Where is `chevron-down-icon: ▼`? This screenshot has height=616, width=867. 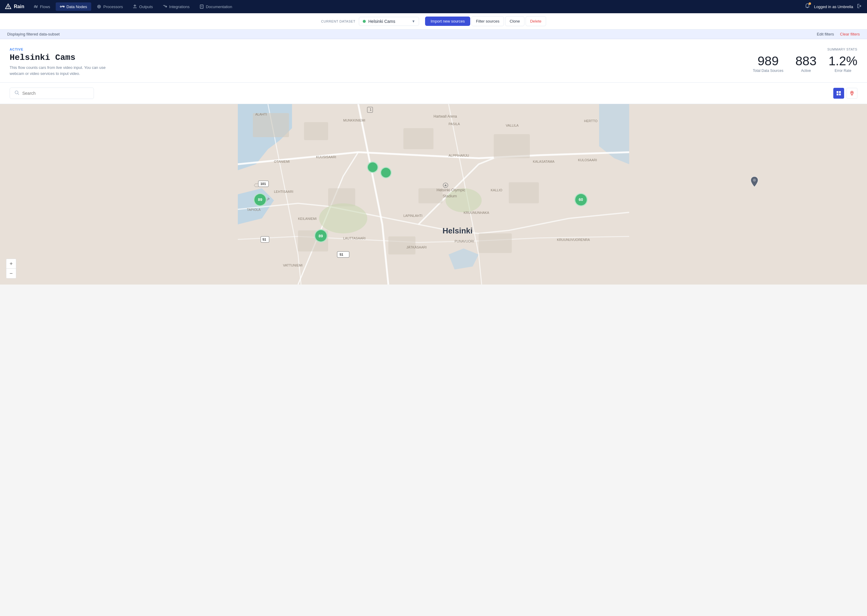 chevron-down-icon: ▼ is located at coordinates (414, 21).